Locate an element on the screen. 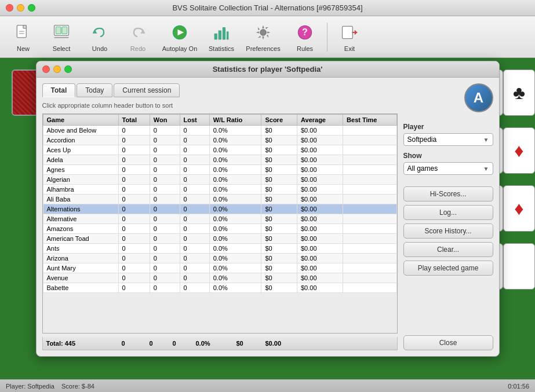 Image resolution: width=535 pixels, height=392 pixels. tab-total: Total is located at coordinates (59, 90).